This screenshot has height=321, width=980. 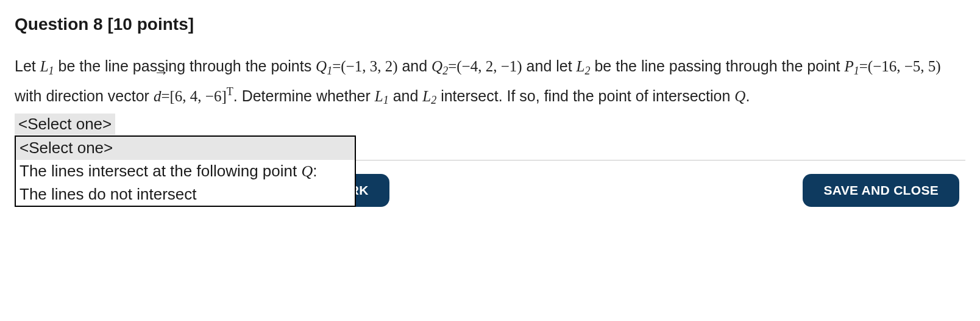 What do you see at coordinates (84, 96) in the screenshot?
I see `text: with direction vector` at bounding box center [84, 96].